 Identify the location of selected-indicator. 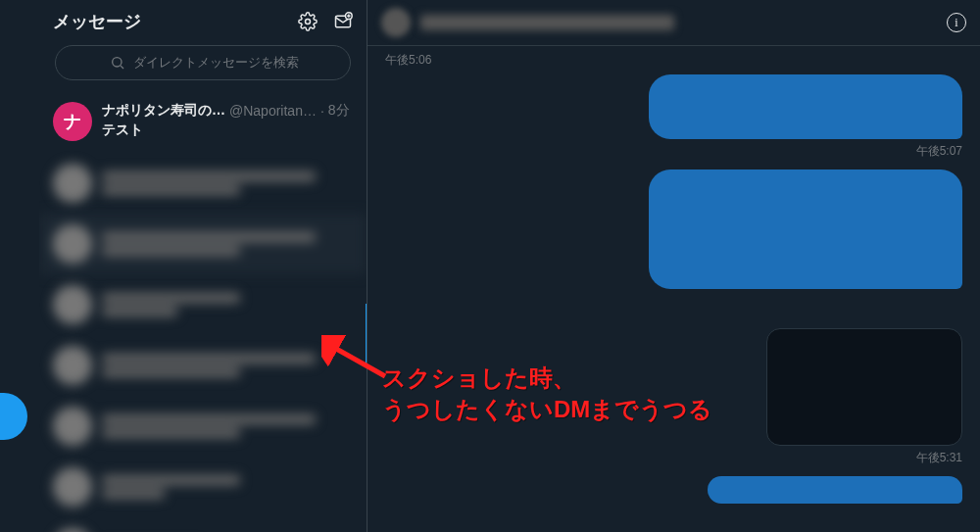
(367, 335).